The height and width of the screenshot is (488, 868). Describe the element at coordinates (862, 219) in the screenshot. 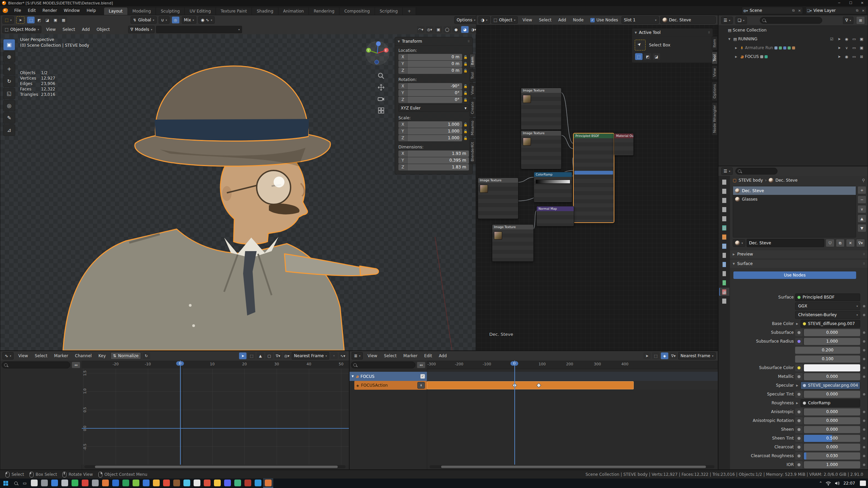

I see `slot-action-button: ▲` at that location.